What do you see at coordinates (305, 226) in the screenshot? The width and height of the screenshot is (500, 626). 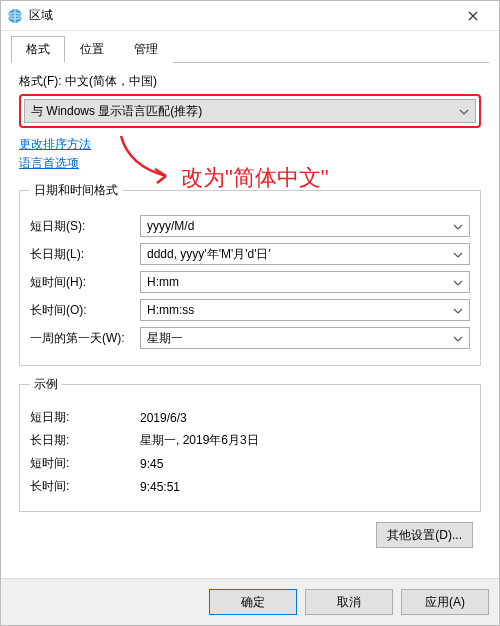 I see `short-date-combo: yyyy/M/d` at bounding box center [305, 226].